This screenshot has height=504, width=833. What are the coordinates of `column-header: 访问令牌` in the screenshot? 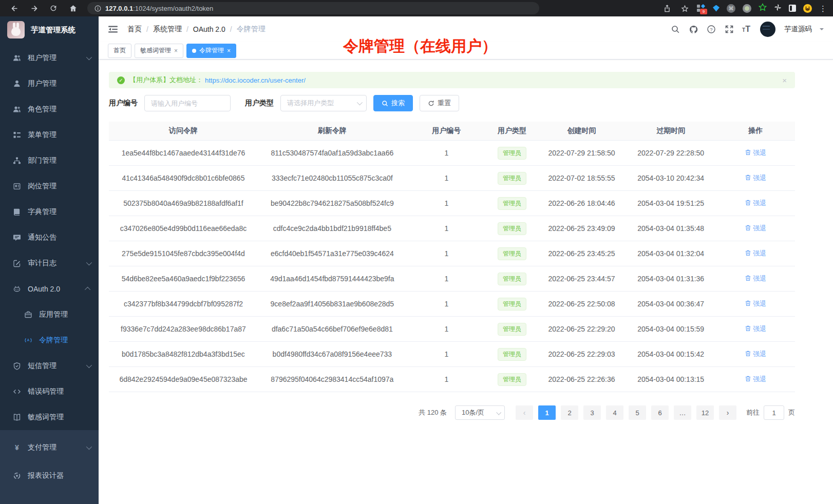 It's located at (183, 131).